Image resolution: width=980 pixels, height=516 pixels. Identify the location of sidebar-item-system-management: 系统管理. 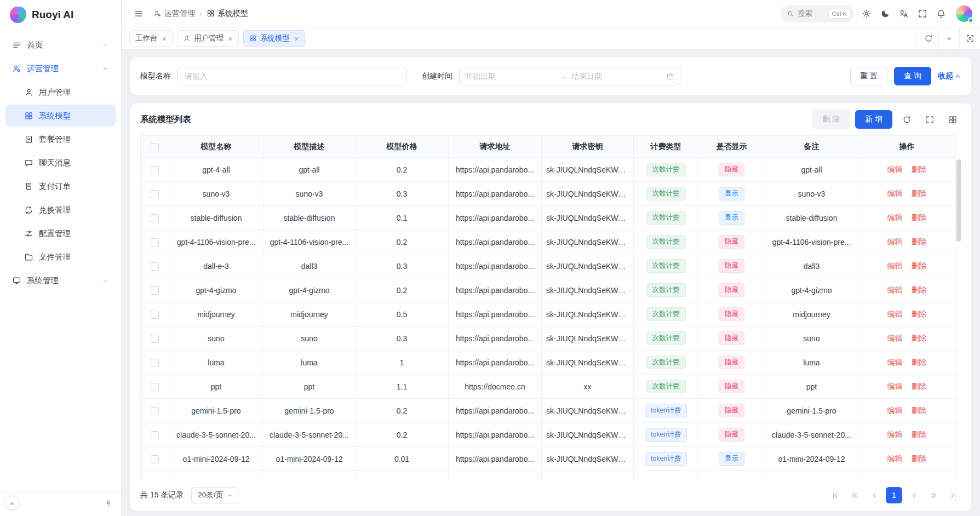
(60, 280).